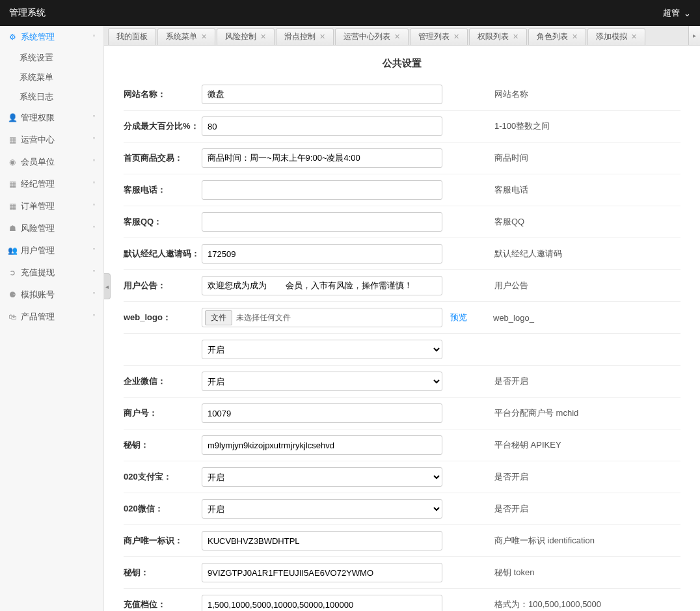  Describe the element at coordinates (163, 541) in the screenshot. I see `field-label: 商户唯一标识：` at that location.